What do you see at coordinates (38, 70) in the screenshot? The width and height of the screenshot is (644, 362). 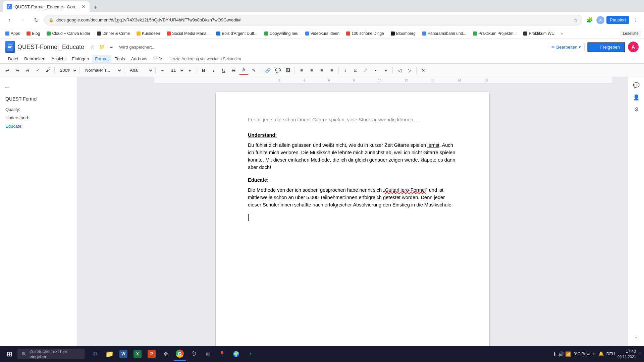 I see `spellcheck-button: ✓` at bounding box center [38, 70].